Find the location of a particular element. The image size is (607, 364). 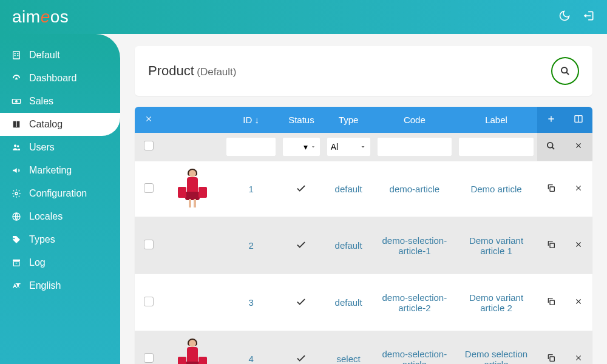

filter-clear-icon is located at coordinates (578, 147).